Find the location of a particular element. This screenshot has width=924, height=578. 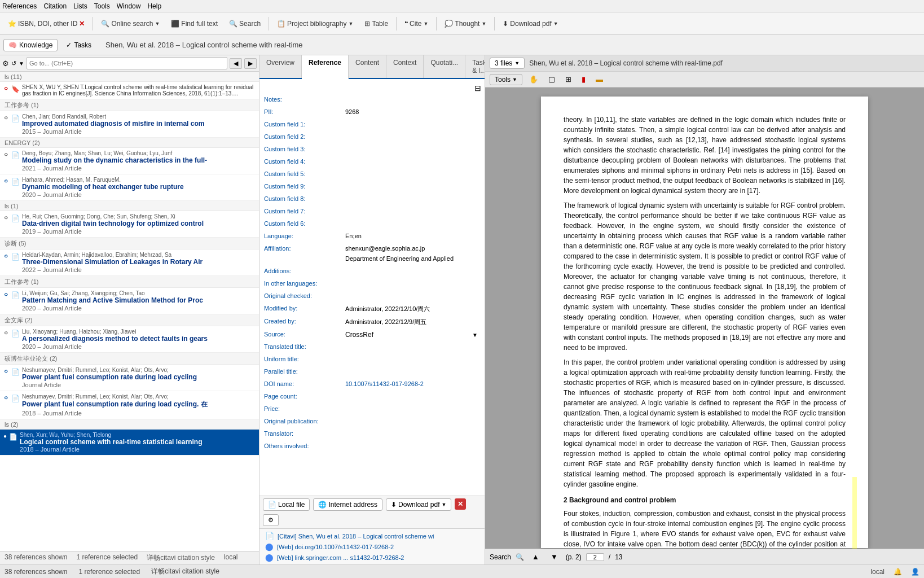

translated-title-value is located at coordinates (412, 347).